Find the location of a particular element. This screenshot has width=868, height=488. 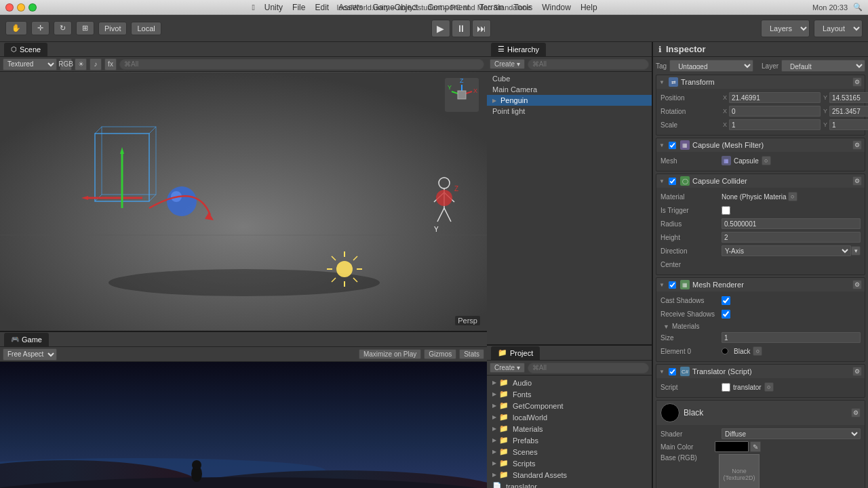

project-create-btn: Create ▾ is located at coordinates (507, 367).